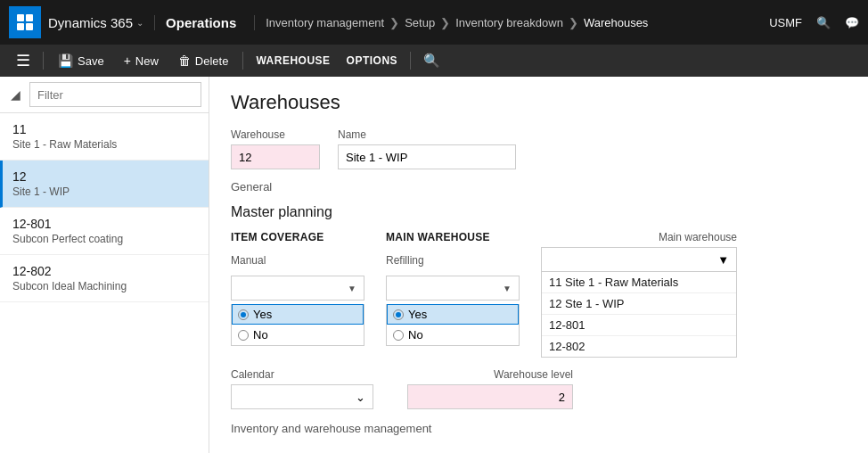 The image size is (868, 453). What do you see at coordinates (639, 346) in the screenshot?
I see `mw-item-12802: 12-802` at bounding box center [639, 346].